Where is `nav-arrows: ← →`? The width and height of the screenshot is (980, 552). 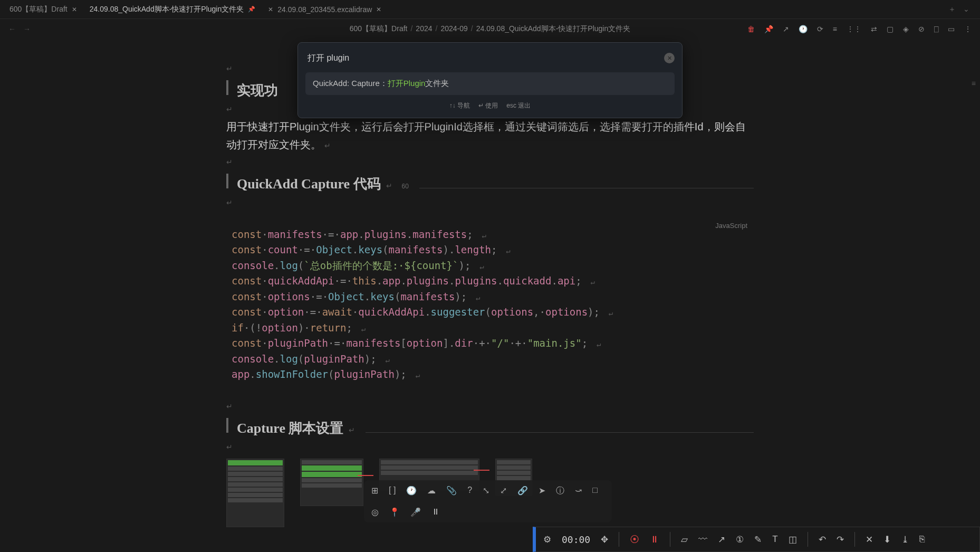
nav-arrows: ← → is located at coordinates (20, 29).